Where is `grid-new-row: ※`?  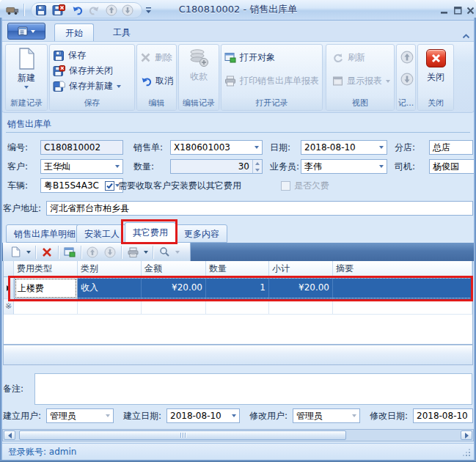
grid-new-row: ※ is located at coordinates (238, 307).